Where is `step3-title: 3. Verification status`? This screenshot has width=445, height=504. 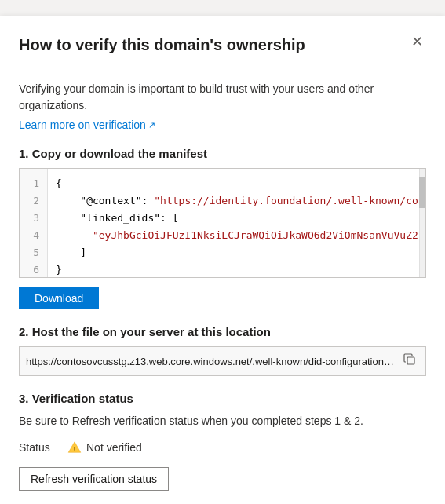
step3-title: 3. Verification status is located at coordinates (223, 399).